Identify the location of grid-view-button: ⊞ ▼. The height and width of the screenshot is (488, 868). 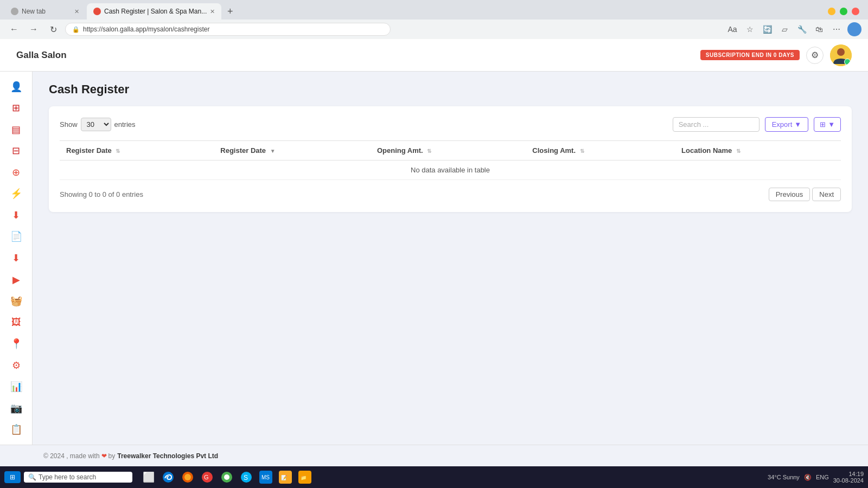
(827, 125).